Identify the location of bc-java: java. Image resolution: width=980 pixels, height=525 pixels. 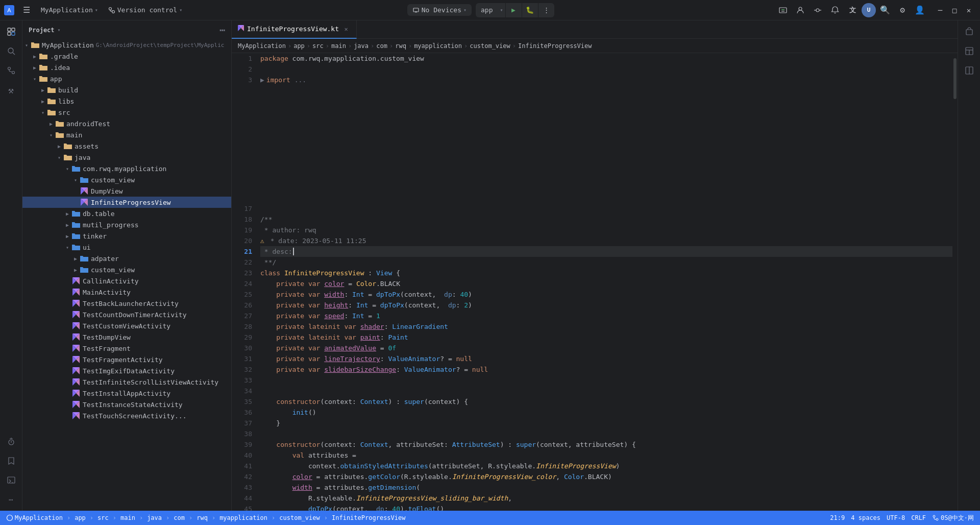
(361, 46).